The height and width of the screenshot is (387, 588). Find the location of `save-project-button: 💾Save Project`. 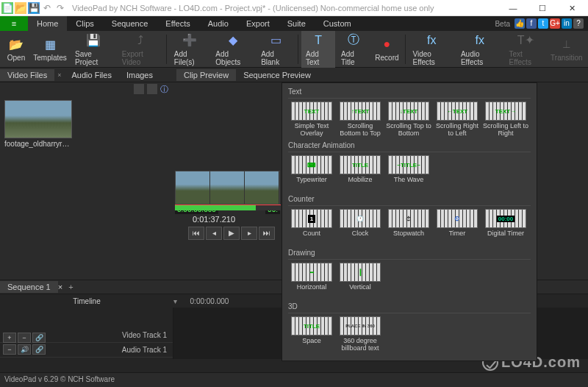

save-project-button: 💾Save Project is located at coordinates (93, 49).